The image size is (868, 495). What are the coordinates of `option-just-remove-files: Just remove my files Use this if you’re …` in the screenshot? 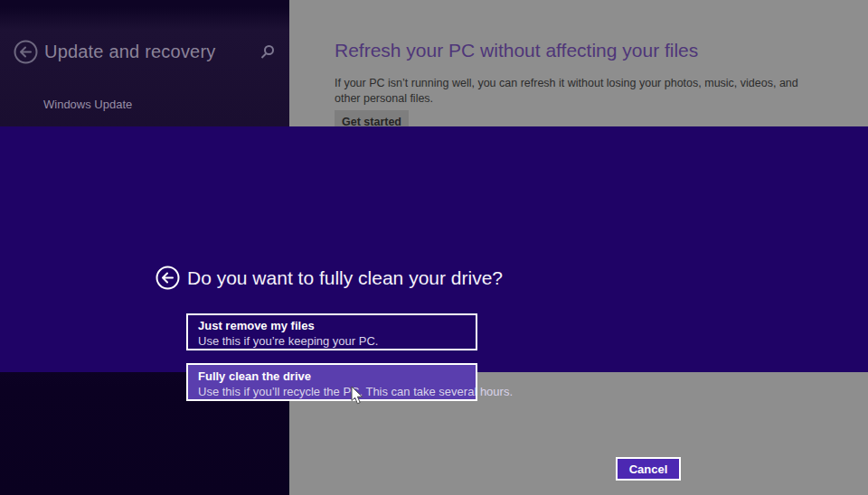 It's located at (332, 332).